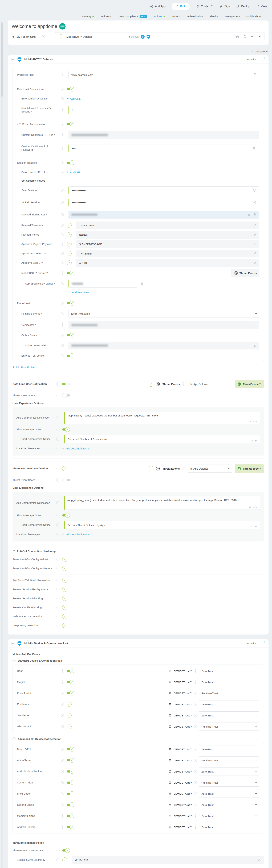 The width and height of the screenshot is (272, 868). I want to click on threat-events-chip: Threat Events, so click(245, 273).